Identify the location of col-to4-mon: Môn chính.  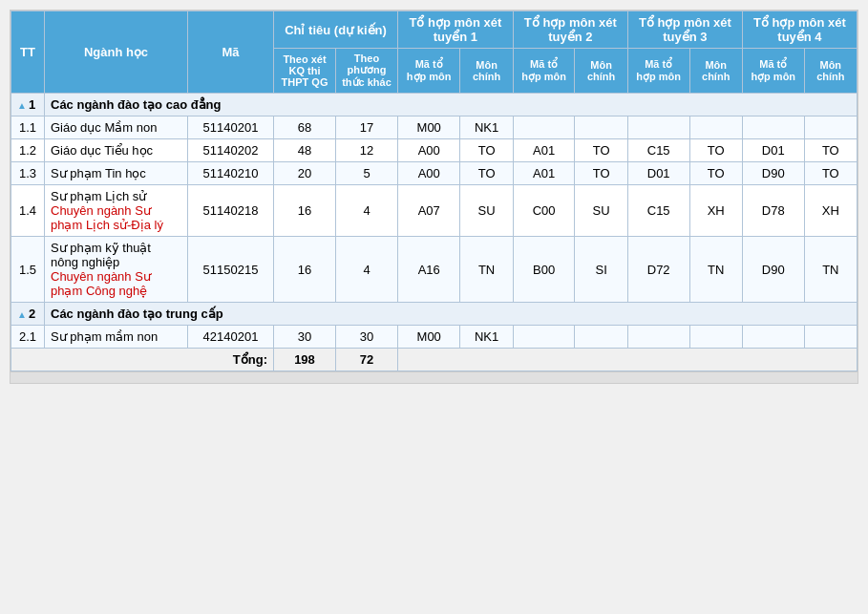
(831, 71).